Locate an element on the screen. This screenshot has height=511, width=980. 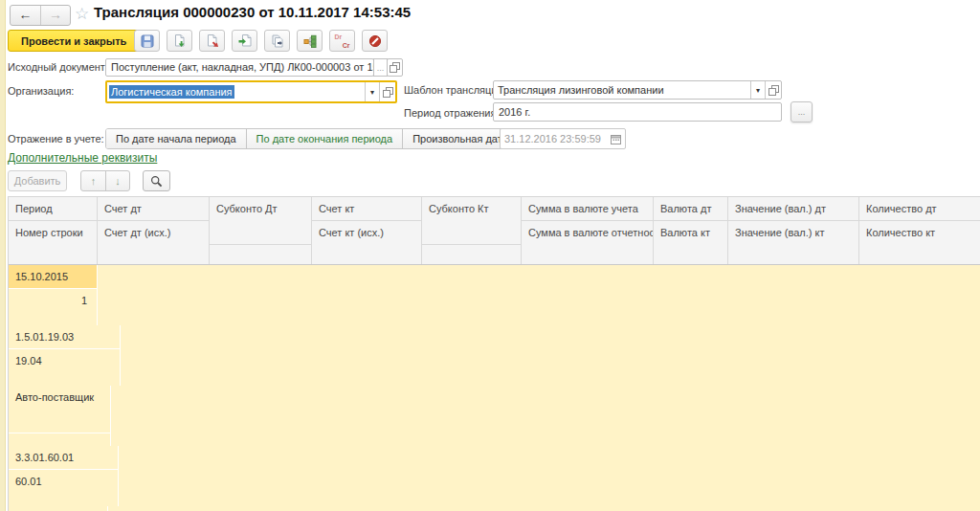
cell-subconto-kt: Авто-поставщикПриобретение ОС is located at coordinates (58, 509).